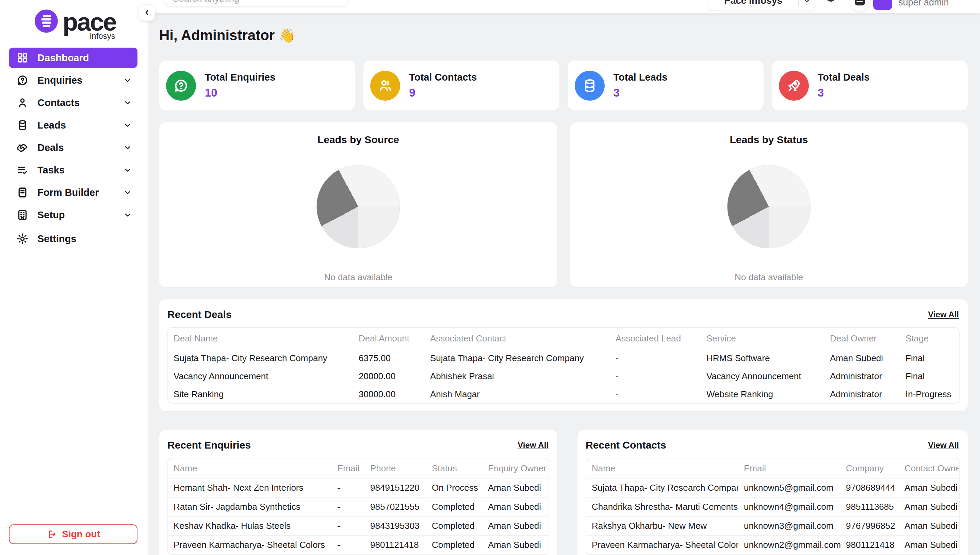 The width and height of the screenshot is (980, 555). What do you see at coordinates (517, 338) in the screenshot?
I see `column-header: Associated Contact` at bounding box center [517, 338].